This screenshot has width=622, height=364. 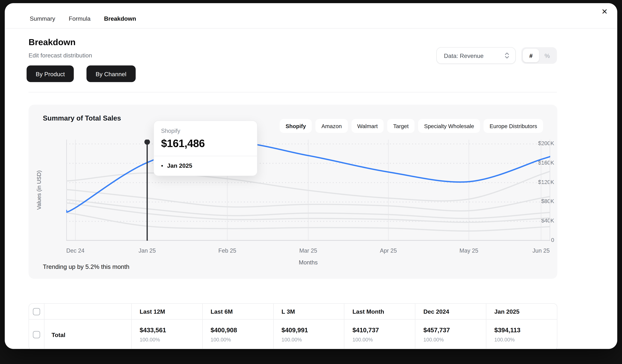 I want to click on breakdown-table: Last 12MLast 6ML 3MLast MonthDec 2024Jan…, so click(x=293, y=326).